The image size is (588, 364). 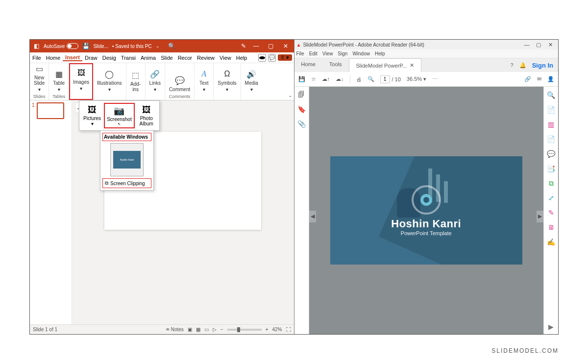 What do you see at coordinates (551, 139) in the screenshot?
I see `create-pdf-icon: 📄` at bounding box center [551, 139].